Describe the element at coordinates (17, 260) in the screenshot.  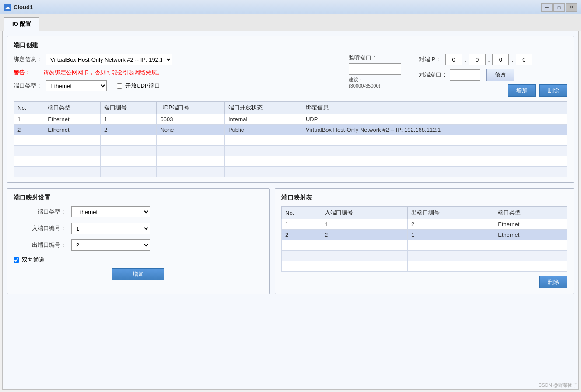
I see `bidirectional-checkbox` at that location.